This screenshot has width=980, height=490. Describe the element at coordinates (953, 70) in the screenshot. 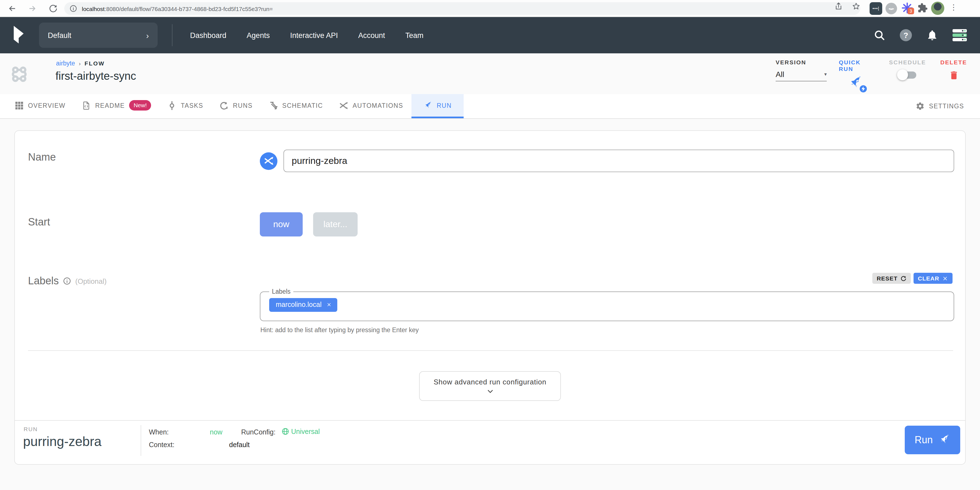

I see `delete-control: DELETE` at that location.